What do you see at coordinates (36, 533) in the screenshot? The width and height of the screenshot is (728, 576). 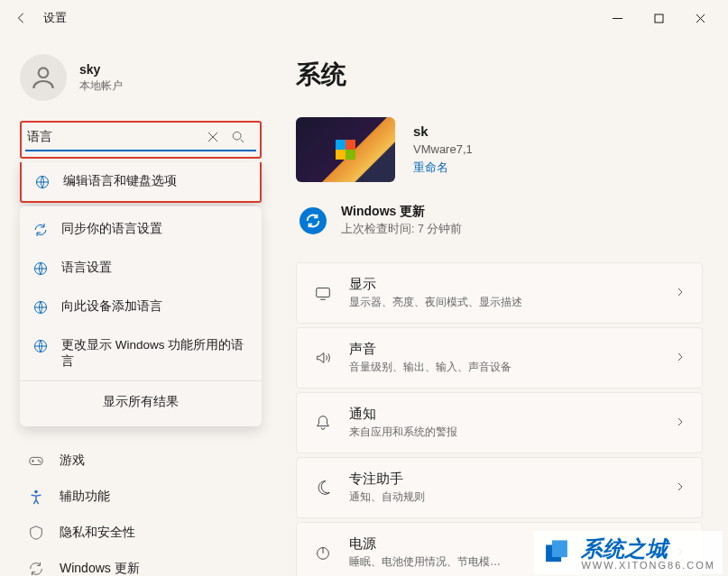 I see `shield-icon` at bounding box center [36, 533].